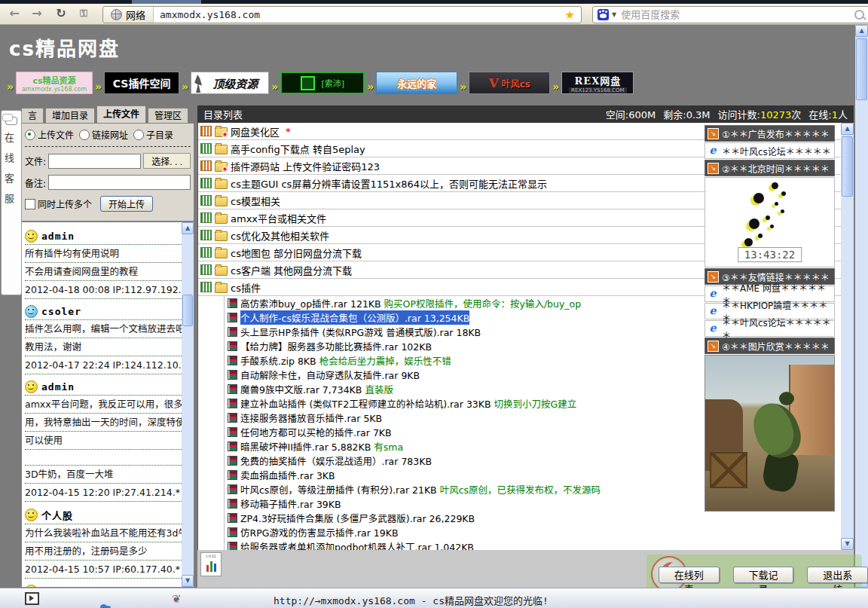  Describe the element at coordinates (417, 83) in the screenshot. I see `banner-link: V 永远的家` at that location.